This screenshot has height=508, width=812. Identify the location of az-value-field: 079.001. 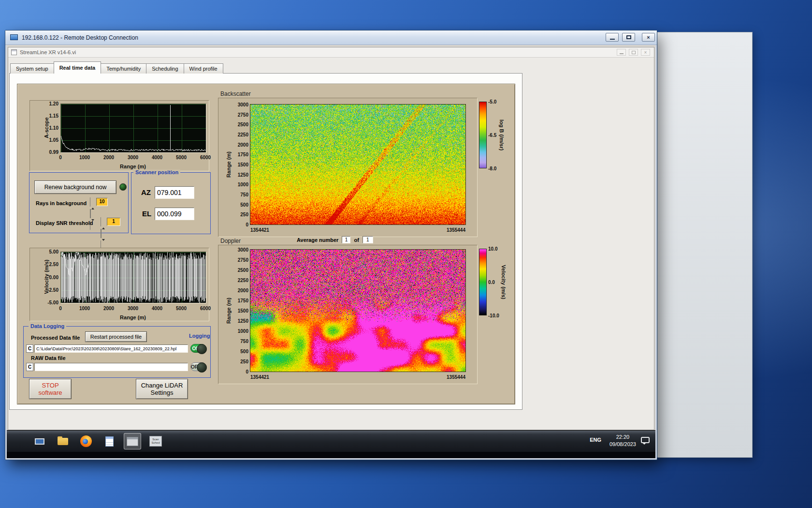
(174, 193).